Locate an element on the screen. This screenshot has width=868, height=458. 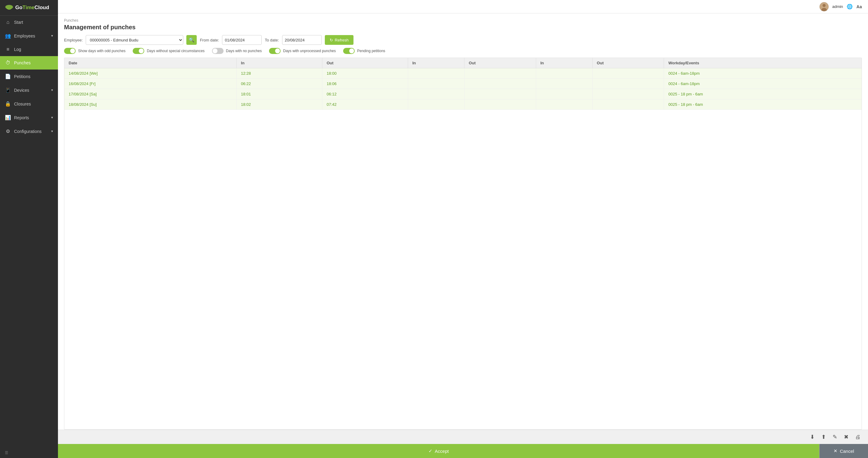
closures-icon: 🔒 is located at coordinates (8, 104).